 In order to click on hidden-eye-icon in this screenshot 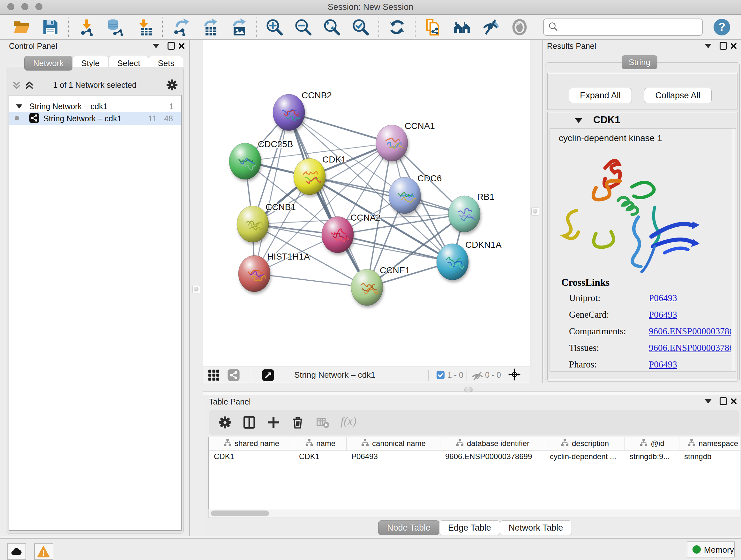, I will do `click(476, 375)`.